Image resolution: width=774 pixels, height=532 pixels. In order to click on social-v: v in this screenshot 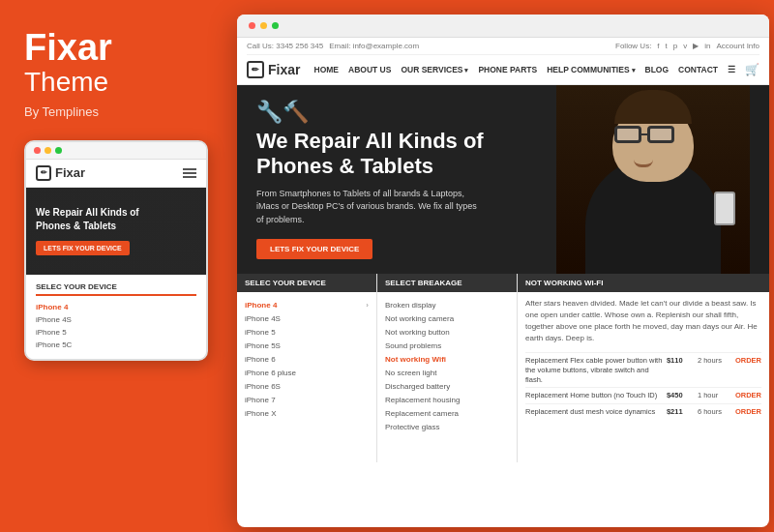, I will do `click(685, 46)`.